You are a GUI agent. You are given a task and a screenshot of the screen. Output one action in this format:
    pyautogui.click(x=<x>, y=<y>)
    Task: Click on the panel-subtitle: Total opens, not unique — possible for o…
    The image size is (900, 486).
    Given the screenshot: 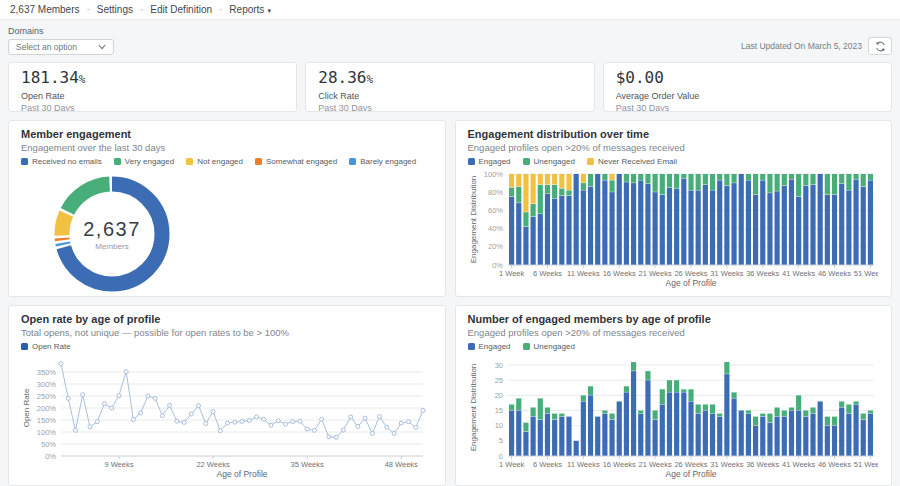 What is the action you would take?
    pyautogui.click(x=227, y=332)
    